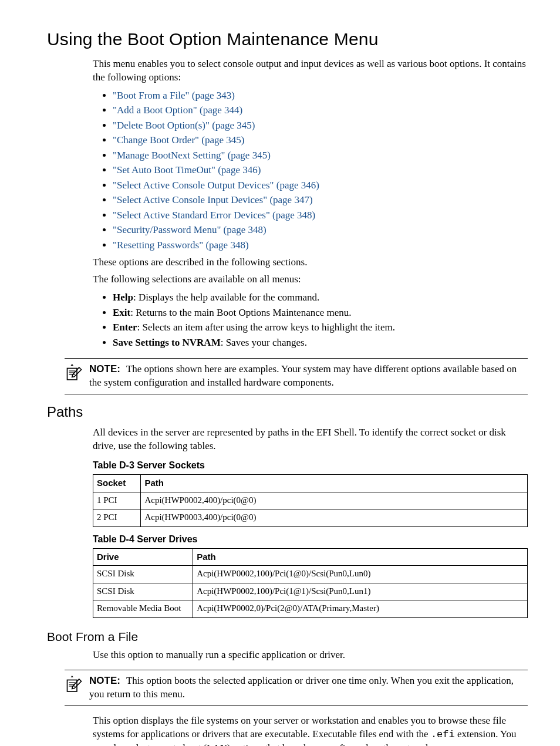 The width and height of the screenshot is (560, 746). What do you see at coordinates (296, 688) in the screenshot?
I see `note-block-2: NOTE:This option boots the selected appl…` at bounding box center [296, 688].